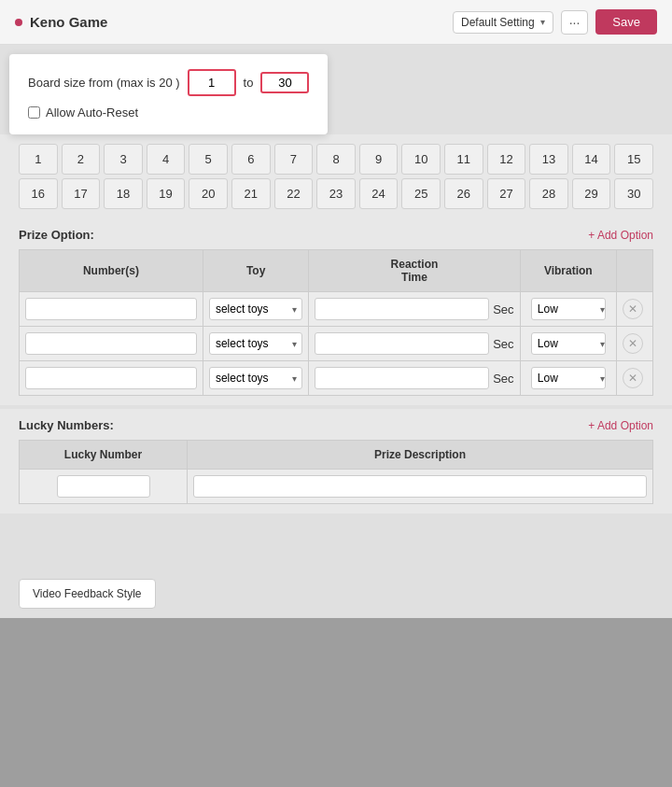  I want to click on grid-cell-3: 3, so click(123, 159).